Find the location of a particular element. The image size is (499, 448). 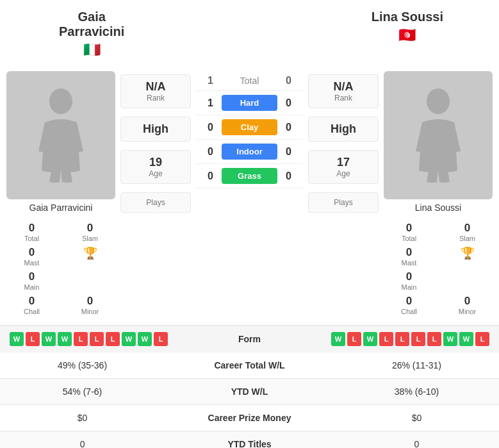

comparison-left-2: $0 is located at coordinates (82, 418).